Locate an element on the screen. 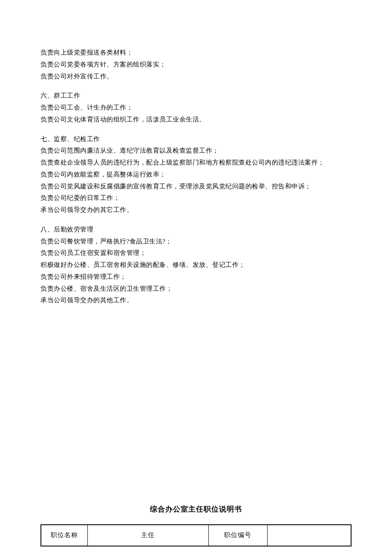  text-line: 负责公司外来招待管理工作； is located at coordinates (196, 277).